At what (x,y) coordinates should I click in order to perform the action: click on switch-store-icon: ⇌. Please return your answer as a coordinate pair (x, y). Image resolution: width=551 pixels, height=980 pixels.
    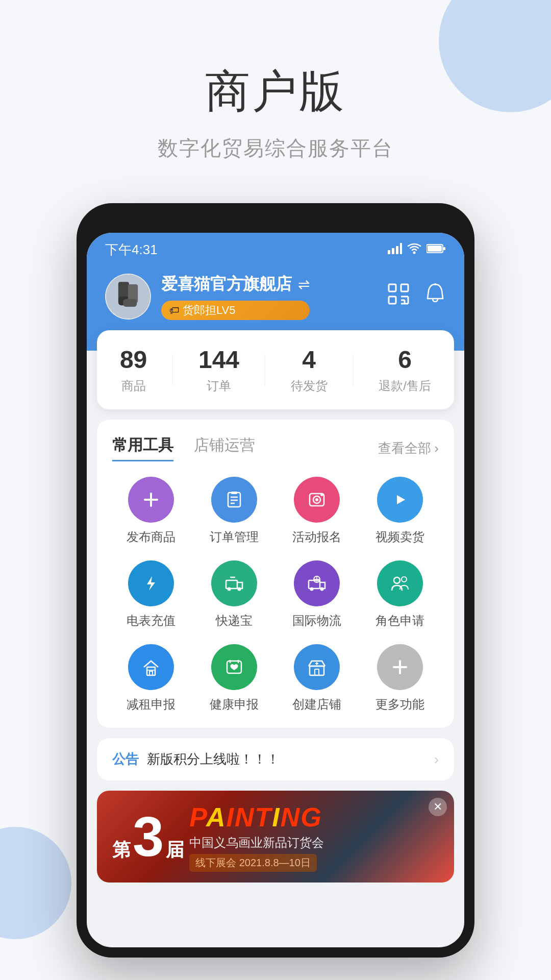
    Looking at the image, I should click on (304, 285).